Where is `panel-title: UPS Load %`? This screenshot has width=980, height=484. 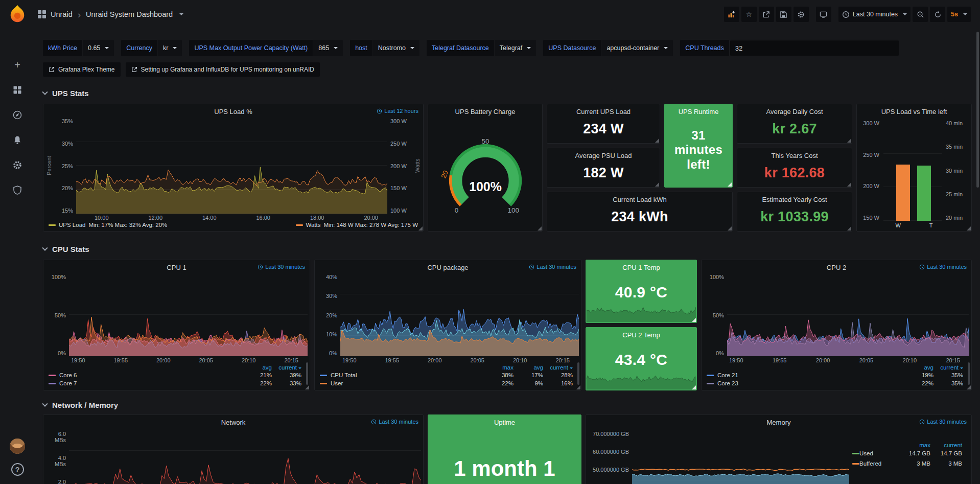
panel-title: UPS Load % is located at coordinates (233, 110).